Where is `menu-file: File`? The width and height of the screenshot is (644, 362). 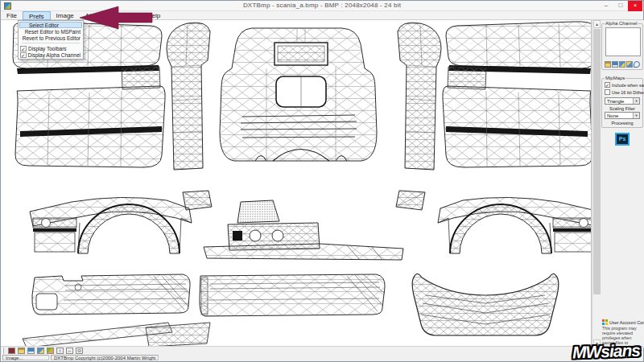 menu-file: File is located at coordinates (11, 16).